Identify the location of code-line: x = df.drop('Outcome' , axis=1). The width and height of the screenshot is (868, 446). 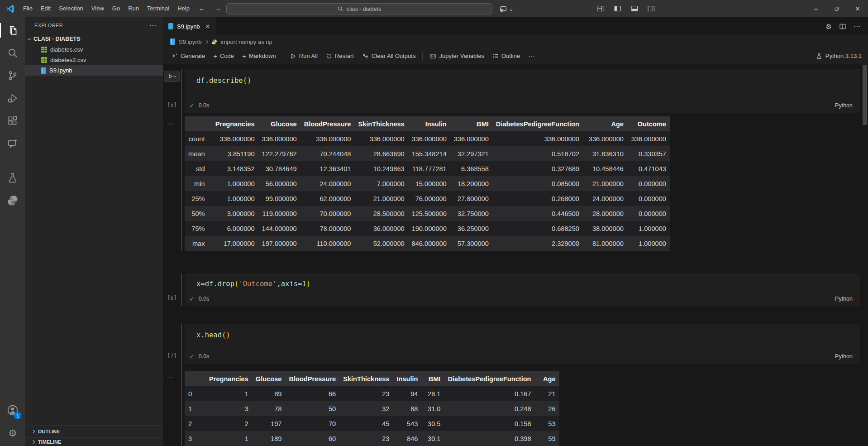
(522, 284).